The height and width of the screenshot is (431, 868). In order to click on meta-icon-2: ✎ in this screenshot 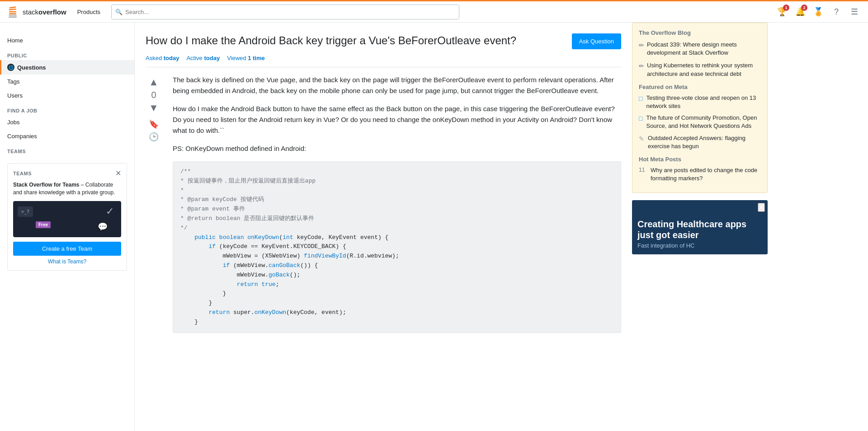, I will do `click(642, 139)`.